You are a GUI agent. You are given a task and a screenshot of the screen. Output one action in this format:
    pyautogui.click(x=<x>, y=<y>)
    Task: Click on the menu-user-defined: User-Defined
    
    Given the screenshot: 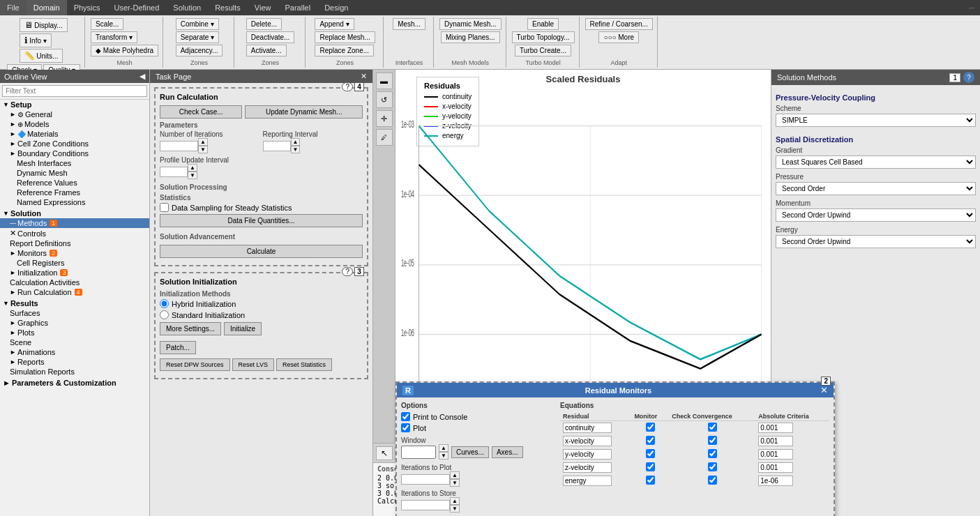 What is the action you would take?
    pyautogui.click(x=137, y=8)
    